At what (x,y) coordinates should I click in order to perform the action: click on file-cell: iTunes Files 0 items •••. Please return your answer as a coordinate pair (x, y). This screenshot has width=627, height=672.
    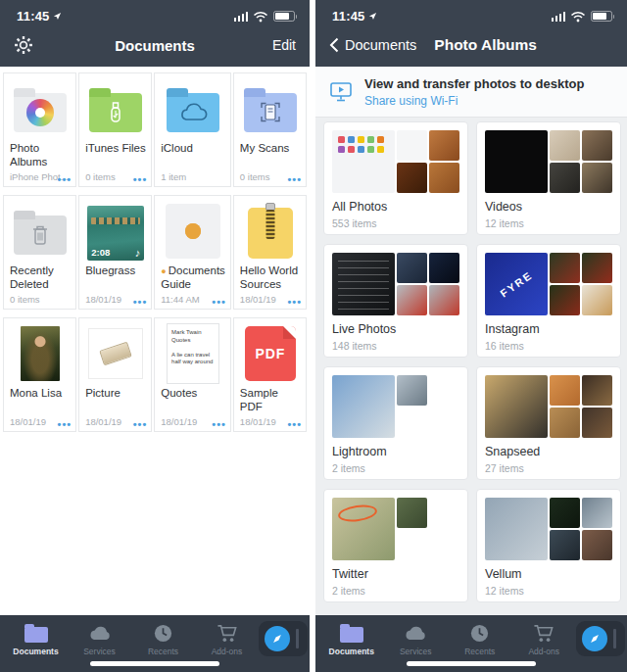
    Looking at the image, I should click on (116, 129).